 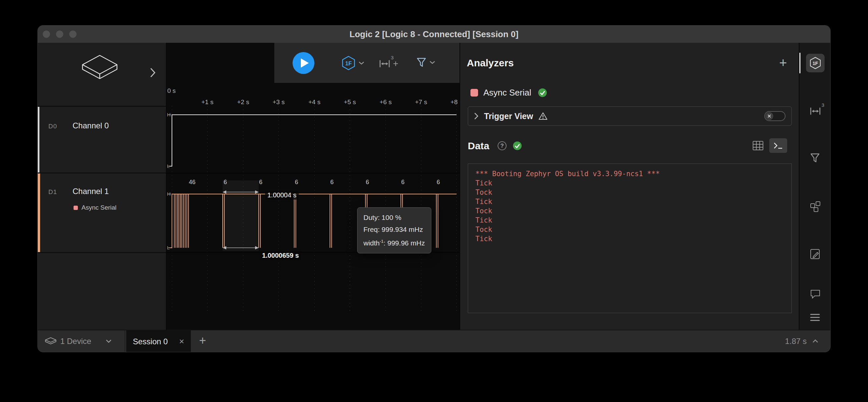 I want to click on measurements-button: 3 +, so click(x=389, y=64).